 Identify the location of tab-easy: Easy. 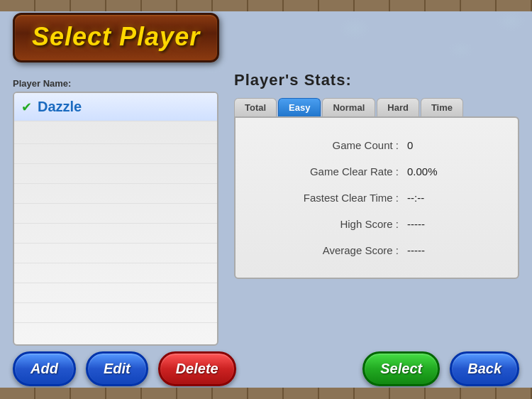
(299, 107).